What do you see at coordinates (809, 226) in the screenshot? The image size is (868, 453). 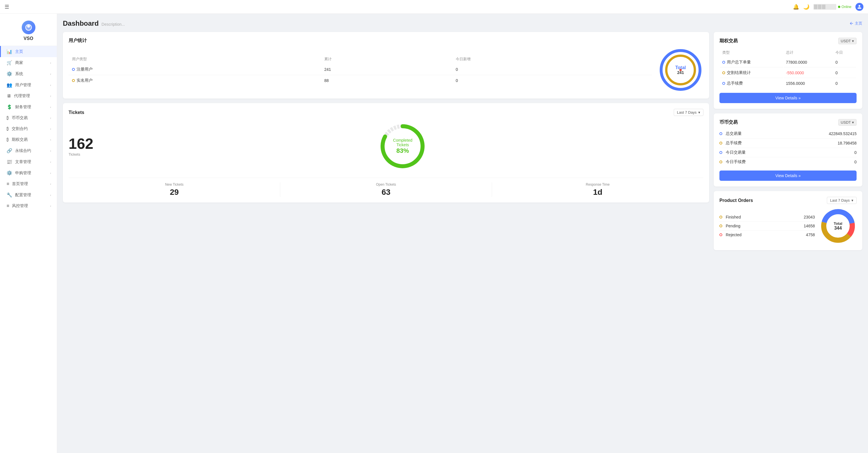 I see `order-value: 14658` at bounding box center [809, 226].